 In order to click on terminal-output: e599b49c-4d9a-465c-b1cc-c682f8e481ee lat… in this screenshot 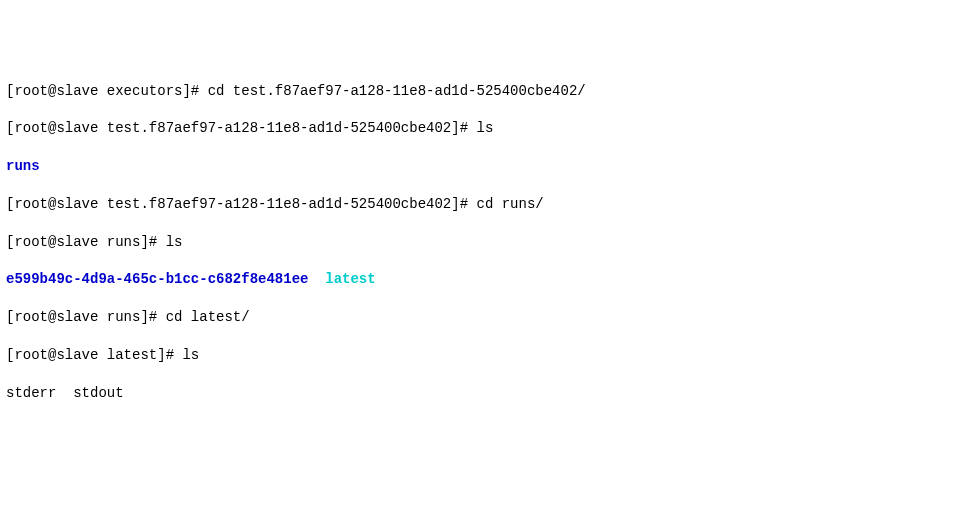, I will do `click(481, 280)`.